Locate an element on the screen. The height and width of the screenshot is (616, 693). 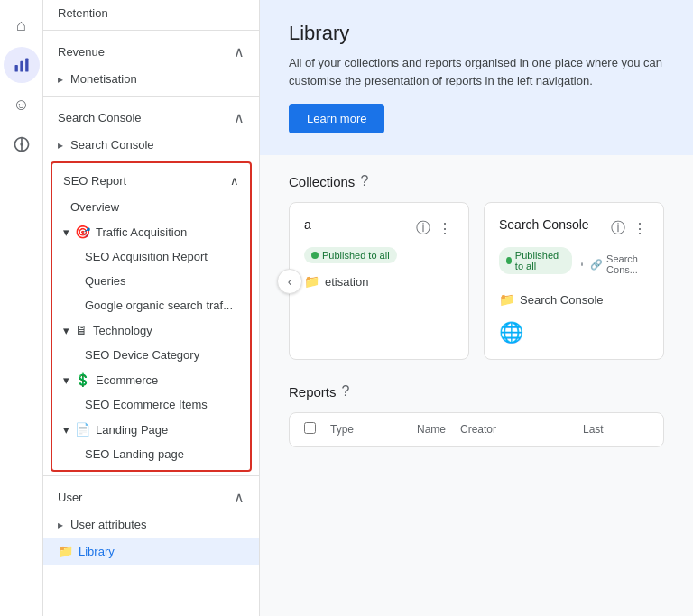
landing-arrow-icon: ▾ is located at coordinates (67, 429).